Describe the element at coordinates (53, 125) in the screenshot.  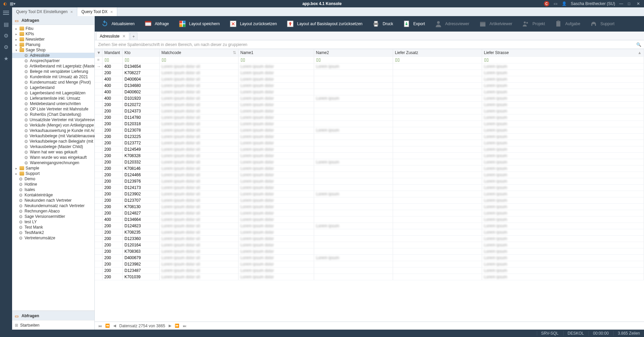
I see `tree-query-item: ⚙Verkäufe (Menge) von Artikelgruppe pro …` at that location.